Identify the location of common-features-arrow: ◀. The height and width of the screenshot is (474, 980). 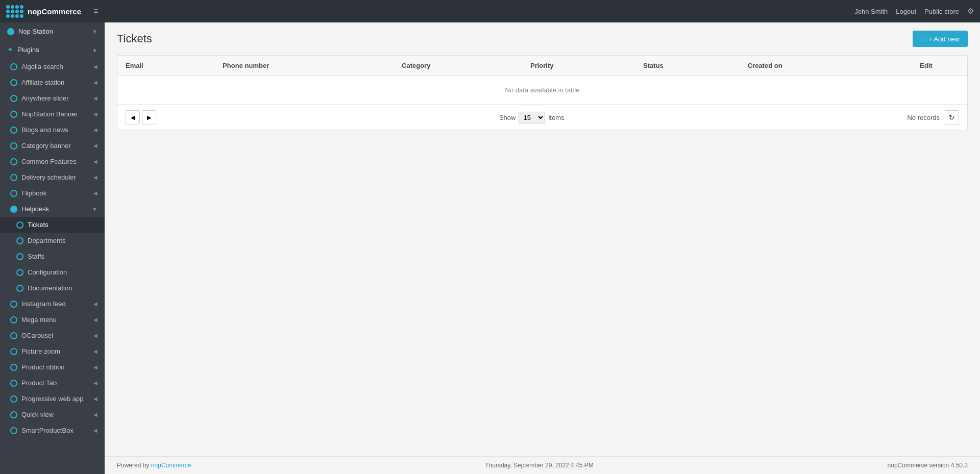
(95, 161).